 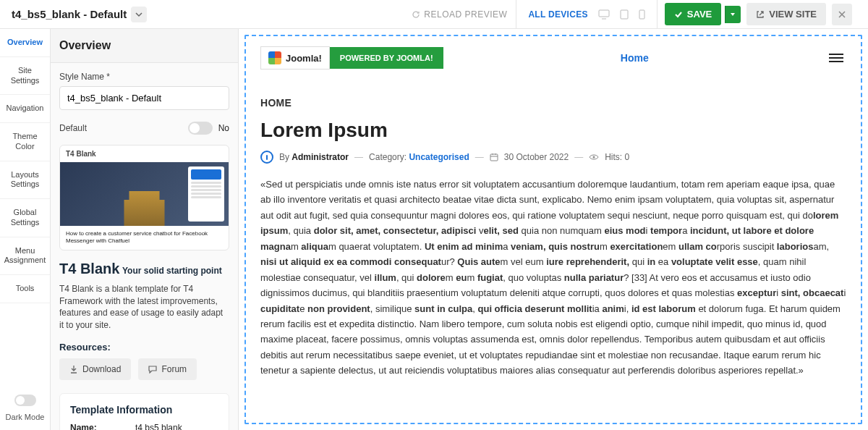 I want to click on view-site-button: VIEW SITE, so click(x=786, y=14).